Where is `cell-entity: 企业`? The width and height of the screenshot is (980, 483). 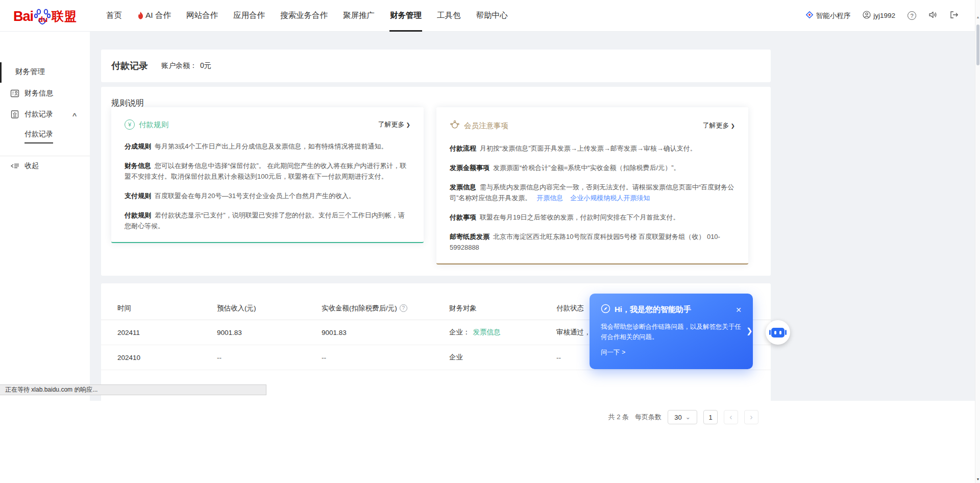 cell-entity: 企业 is located at coordinates (503, 357).